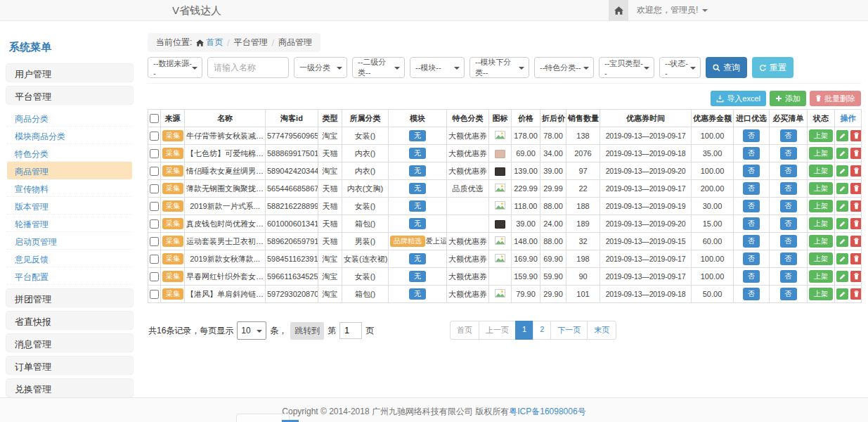 Image resolution: width=868 pixels, height=422 pixels. Describe the element at coordinates (70, 224) in the screenshot. I see `sidebar-item: 轮播管理` at that location.